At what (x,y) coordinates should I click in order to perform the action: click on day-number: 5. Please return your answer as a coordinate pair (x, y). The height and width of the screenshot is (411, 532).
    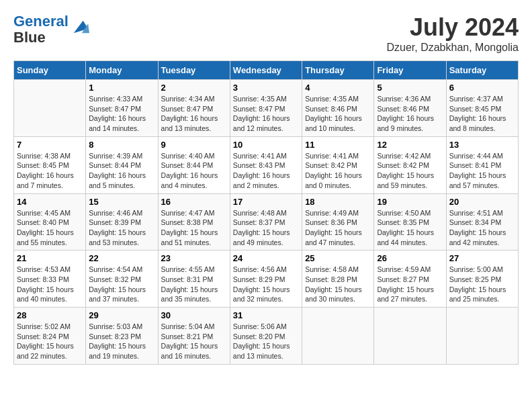
    Looking at the image, I should click on (410, 87).